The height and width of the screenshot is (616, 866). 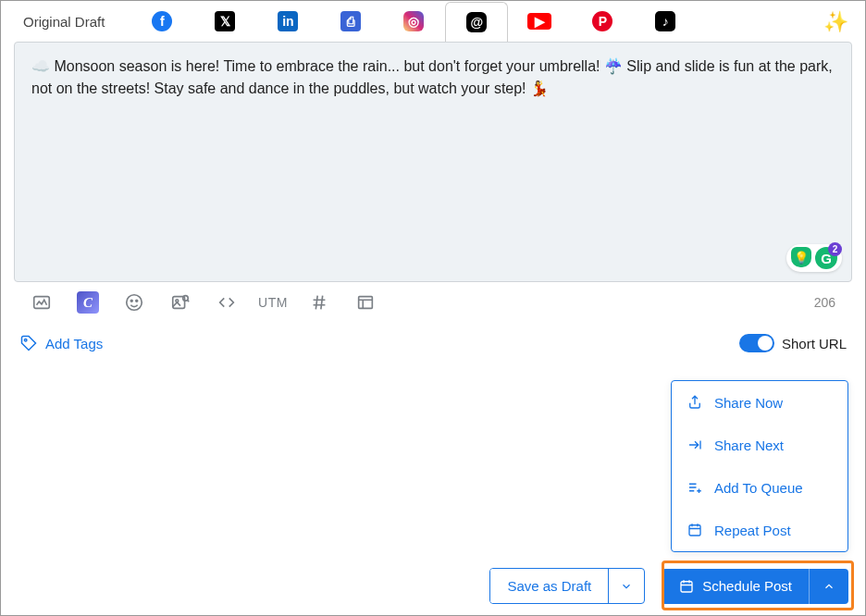 What do you see at coordinates (29, 343) in the screenshot?
I see `tag-icon` at bounding box center [29, 343].